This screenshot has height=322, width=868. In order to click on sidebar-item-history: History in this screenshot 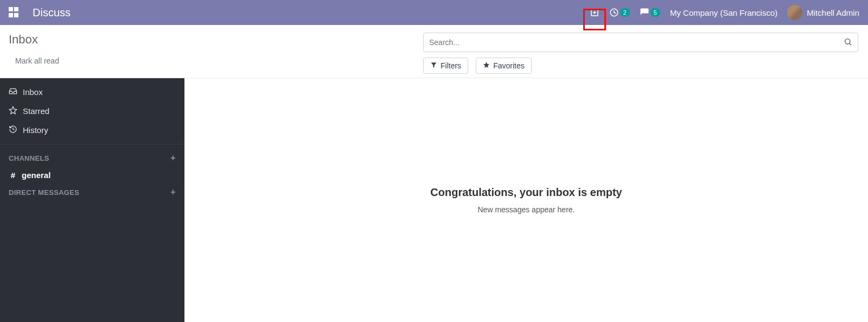, I will do `click(92, 130)`.